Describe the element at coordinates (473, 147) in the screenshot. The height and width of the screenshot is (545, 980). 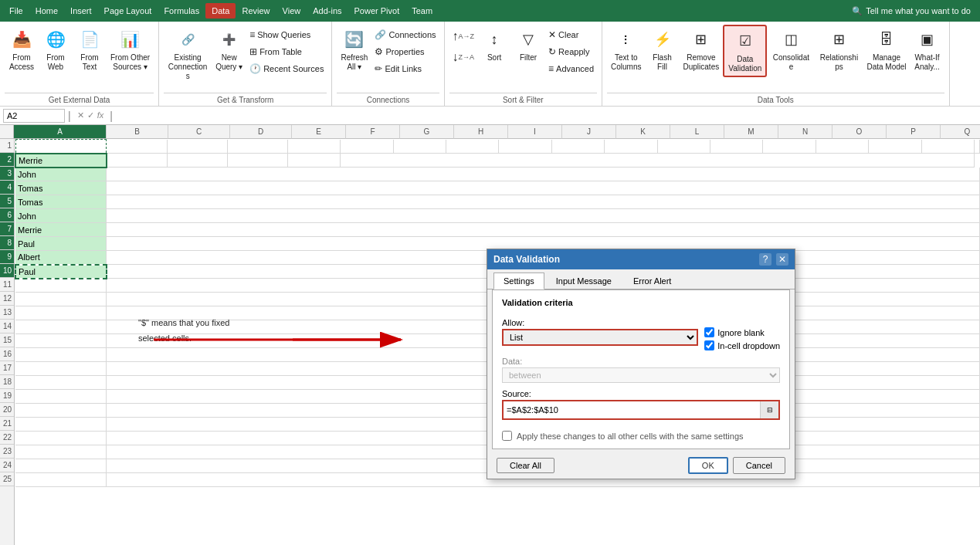
I see `cell-h1` at that location.